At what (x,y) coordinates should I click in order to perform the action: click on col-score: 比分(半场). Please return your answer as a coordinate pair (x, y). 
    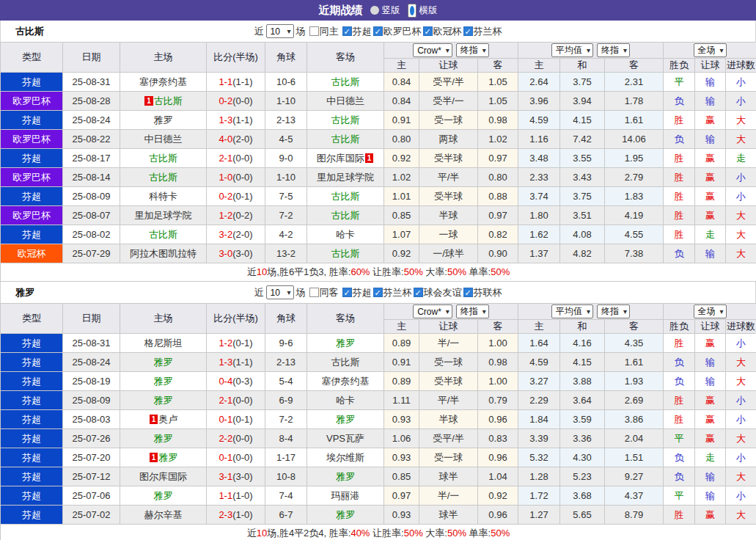
    Looking at the image, I should click on (236, 318).